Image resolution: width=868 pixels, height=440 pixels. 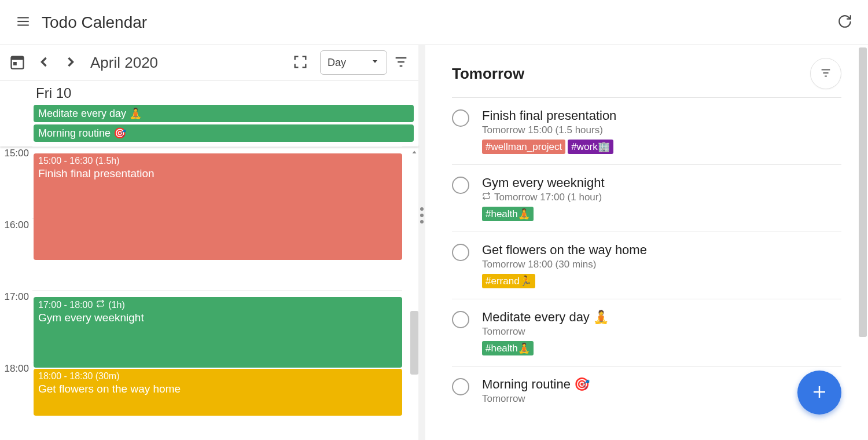 I want to click on time-event: 15:00 - 16:30 (1.5h)Finish final present…, so click(x=218, y=207).